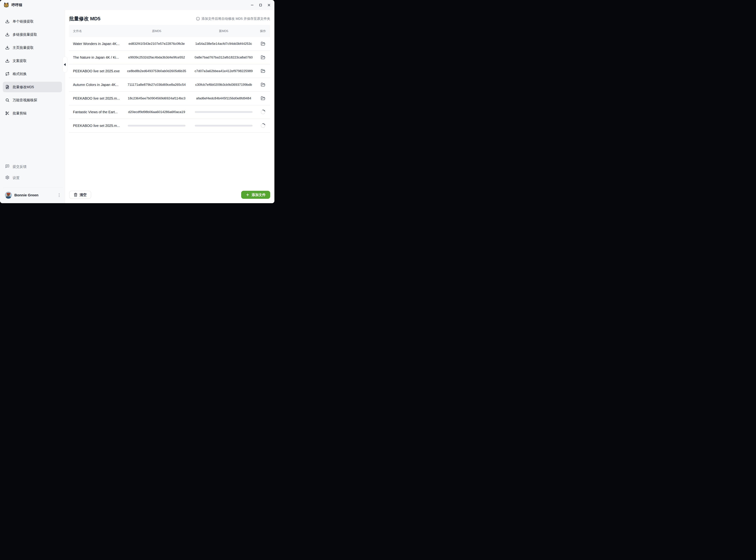  What do you see at coordinates (198, 19) in the screenshot?
I see `info-icon` at bounding box center [198, 19].